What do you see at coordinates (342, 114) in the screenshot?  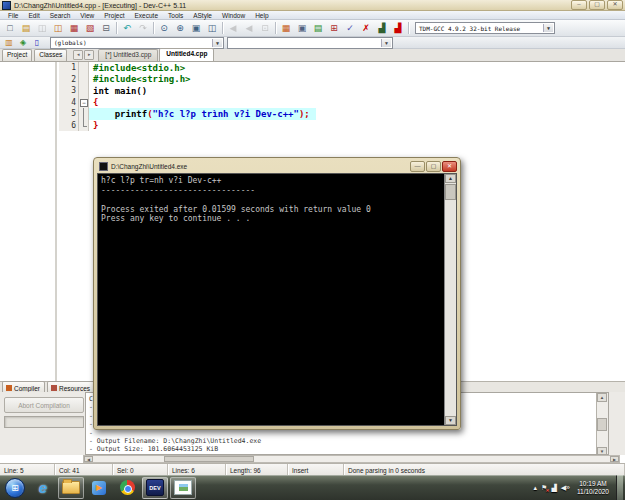 I see `editor-line: 5 printf("h?c l?p trình v?i Dev-c++");` at bounding box center [342, 114].